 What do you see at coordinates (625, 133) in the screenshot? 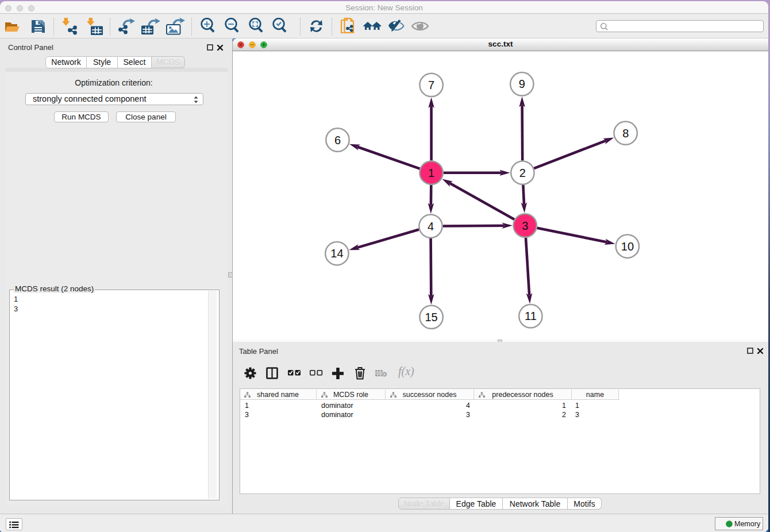
I see `svg-text: 8` at bounding box center [625, 133].